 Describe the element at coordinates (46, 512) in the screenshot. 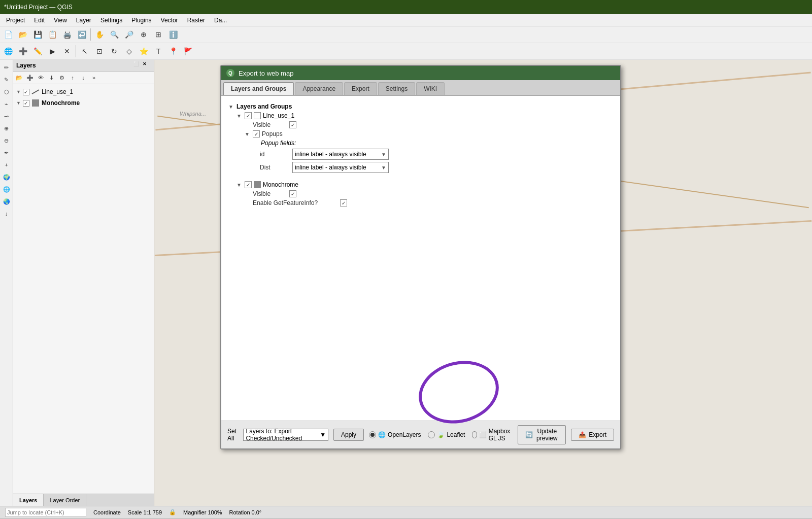

I see `locate-input` at that location.